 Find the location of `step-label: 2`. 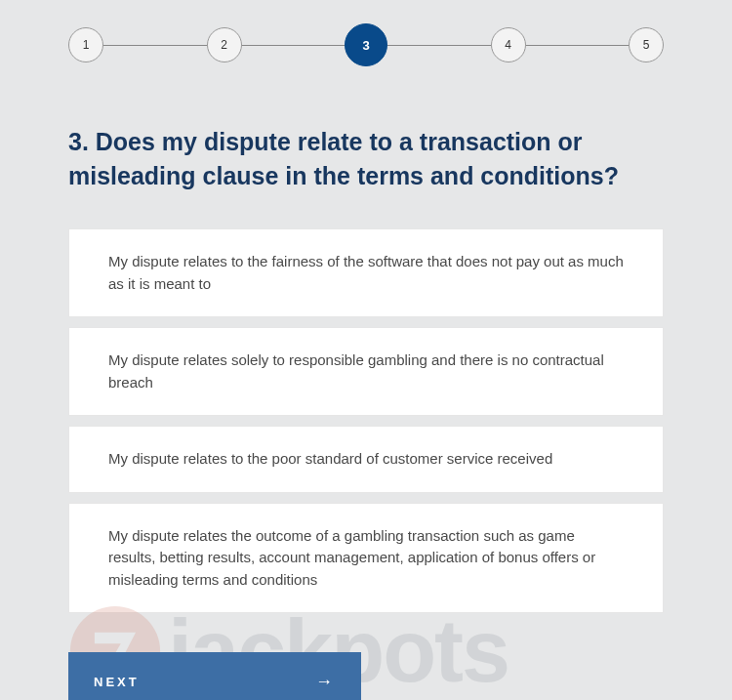

step-label: 2 is located at coordinates (224, 45).